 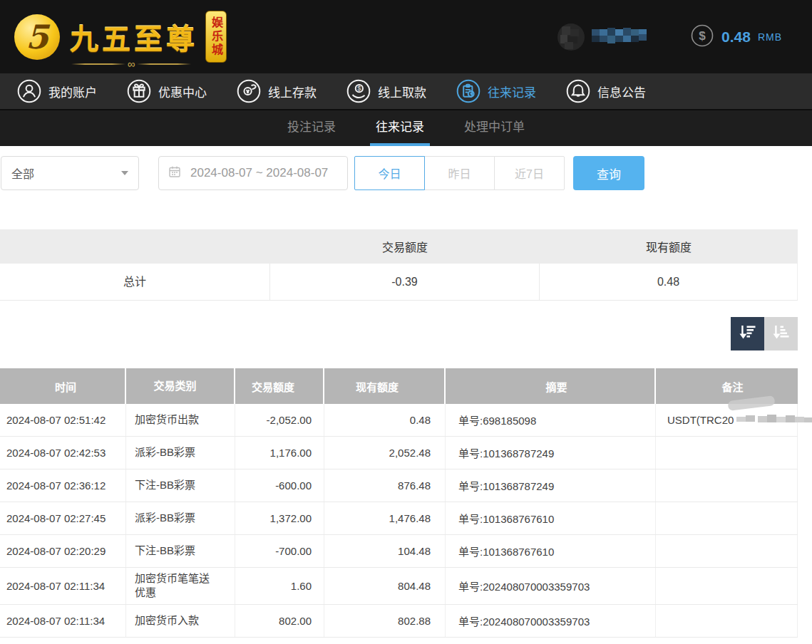 What do you see at coordinates (550, 621) in the screenshot?
I see `cell-summary: 单号:202408070003359703` at bounding box center [550, 621].